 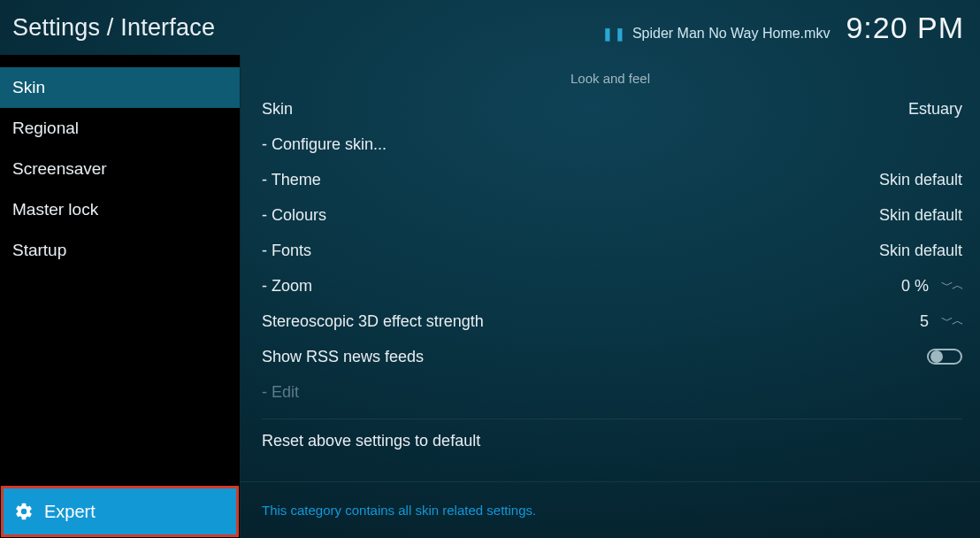 What do you see at coordinates (905, 28) in the screenshot?
I see `clock: 9:20 PM` at bounding box center [905, 28].